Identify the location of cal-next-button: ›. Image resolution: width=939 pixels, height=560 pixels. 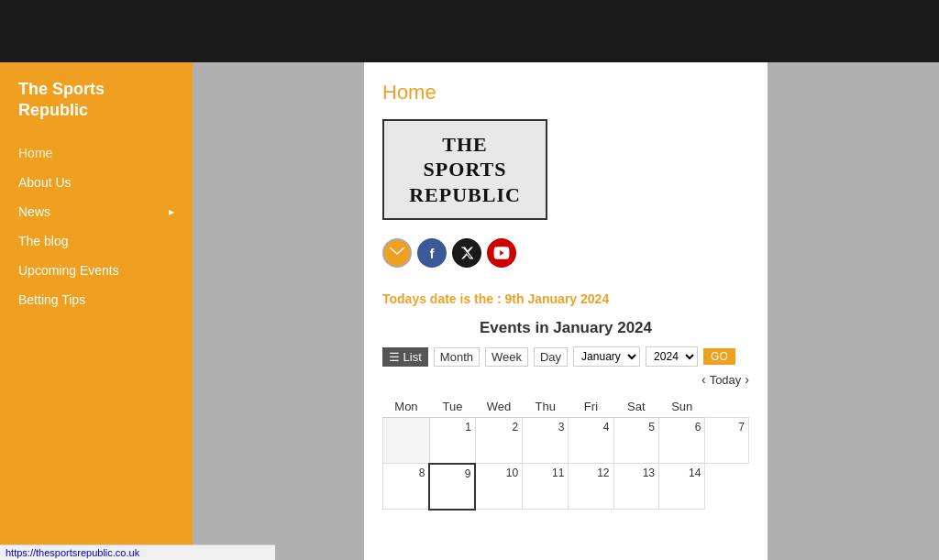
(746, 379).